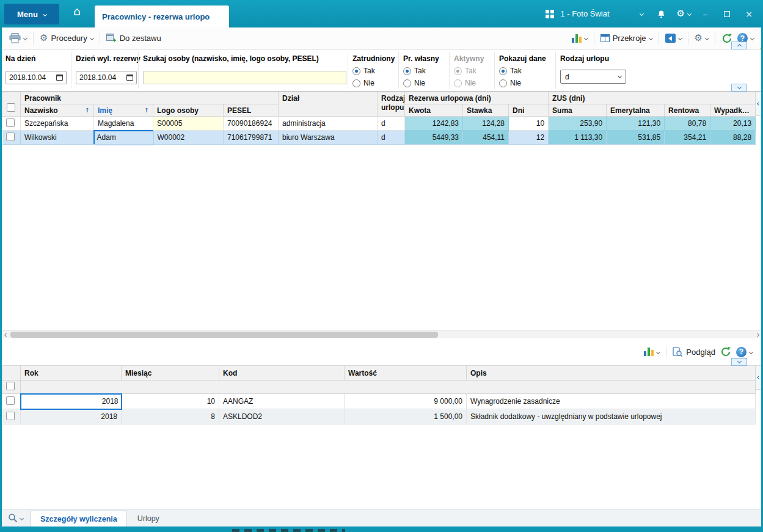  I want to click on table-row: 2018 10 AANGAZ 9 000,00 Wynagrodzenie za…, so click(379, 402).